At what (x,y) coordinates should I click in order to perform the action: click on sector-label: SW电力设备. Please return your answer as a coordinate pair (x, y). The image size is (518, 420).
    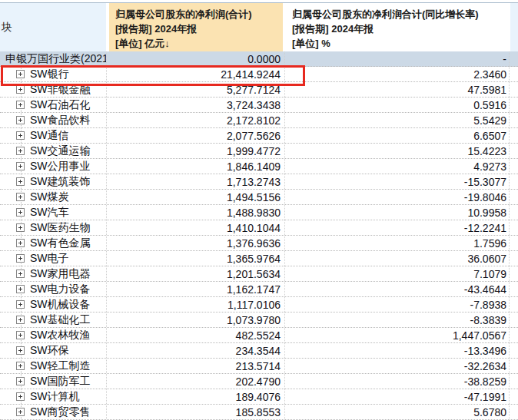
    Looking at the image, I should click on (60, 289).